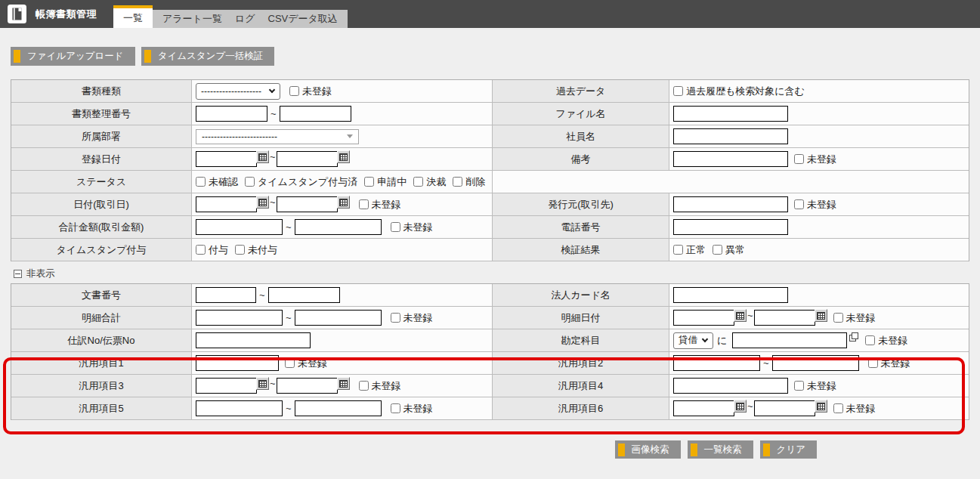  What do you see at coordinates (679, 91) in the screenshot?
I see `past-history-checkbox-input` at bounding box center [679, 91].